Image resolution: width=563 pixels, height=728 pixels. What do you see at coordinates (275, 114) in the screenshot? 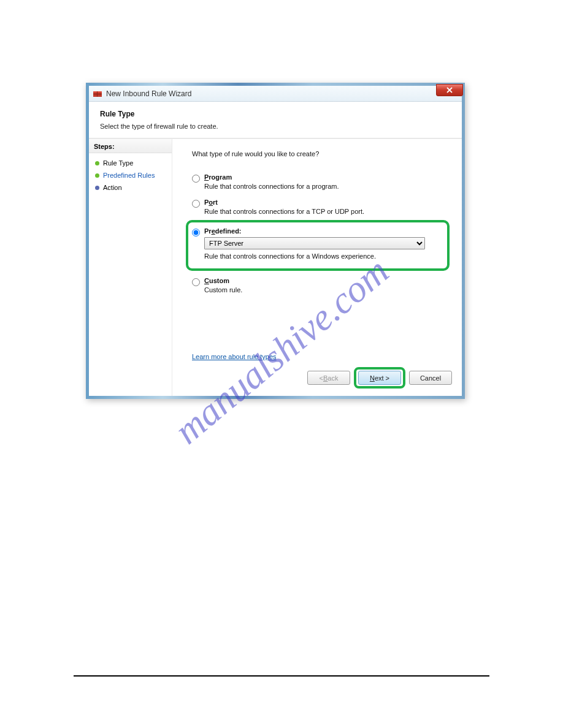
I see `page-title: Rule Type` at bounding box center [275, 114].